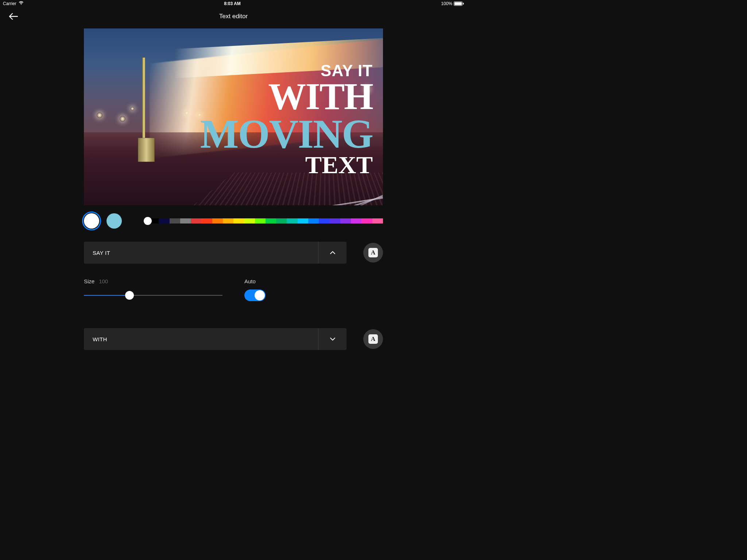  Describe the element at coordinates (287, 96) in the screenshot. I see `preview-line-2: WITH` at that location.